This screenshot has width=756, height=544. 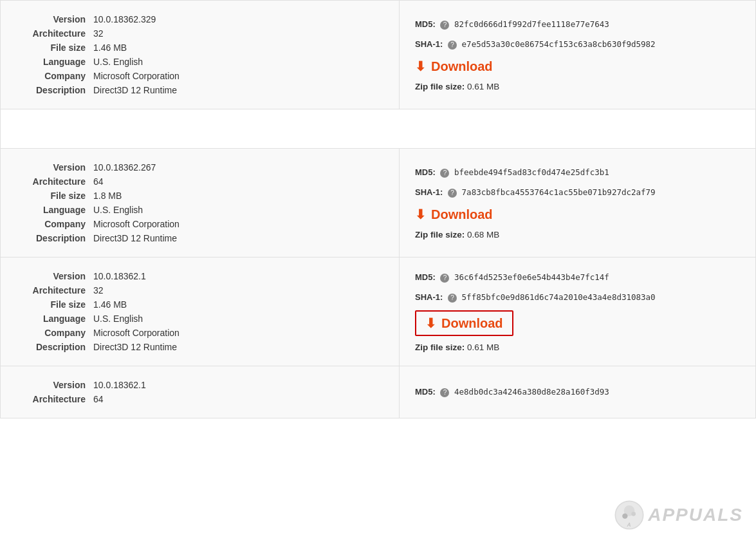 I want to click on md5-label-3: MD5:, so click(x=425, y=277).